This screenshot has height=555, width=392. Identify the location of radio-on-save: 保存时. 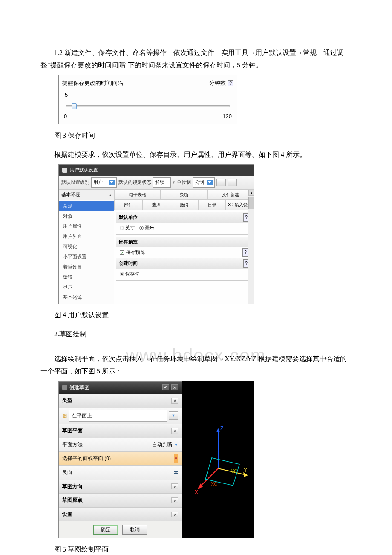
(130, 274).